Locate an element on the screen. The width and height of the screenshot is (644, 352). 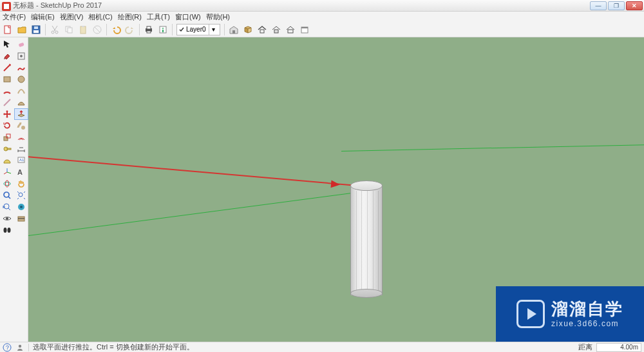
preview-button is located at coordinates (290, 30).